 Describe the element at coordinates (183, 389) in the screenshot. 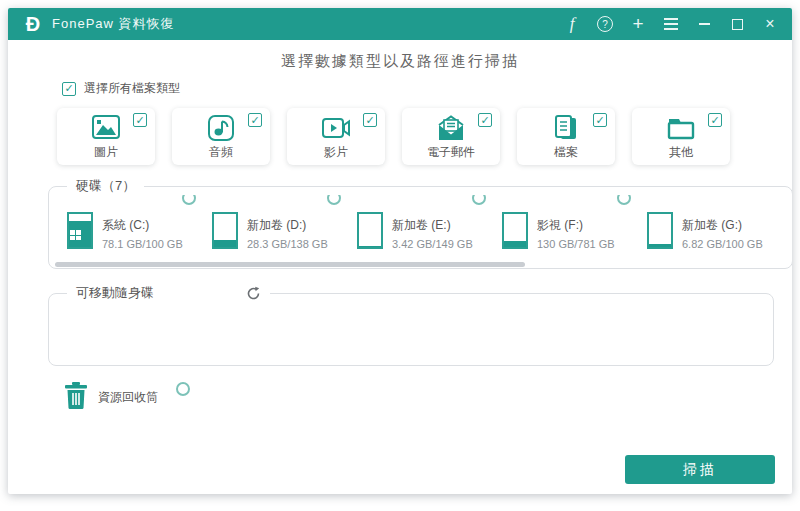

I see `recycle-bin-radio` at that location.